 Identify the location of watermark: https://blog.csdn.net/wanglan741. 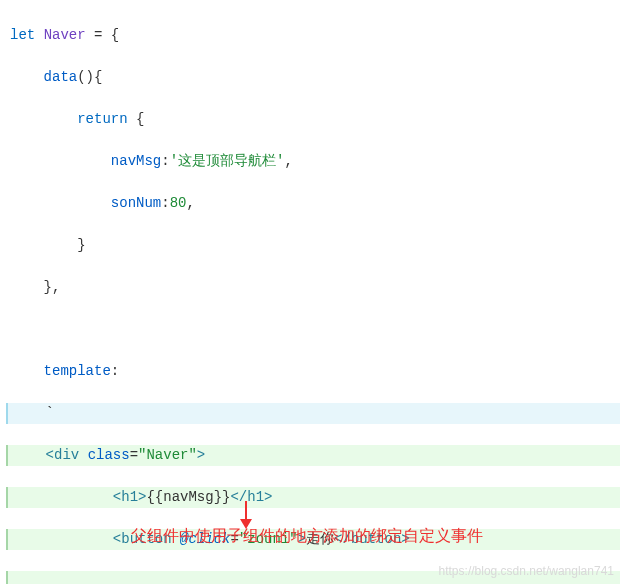
(526, 571).